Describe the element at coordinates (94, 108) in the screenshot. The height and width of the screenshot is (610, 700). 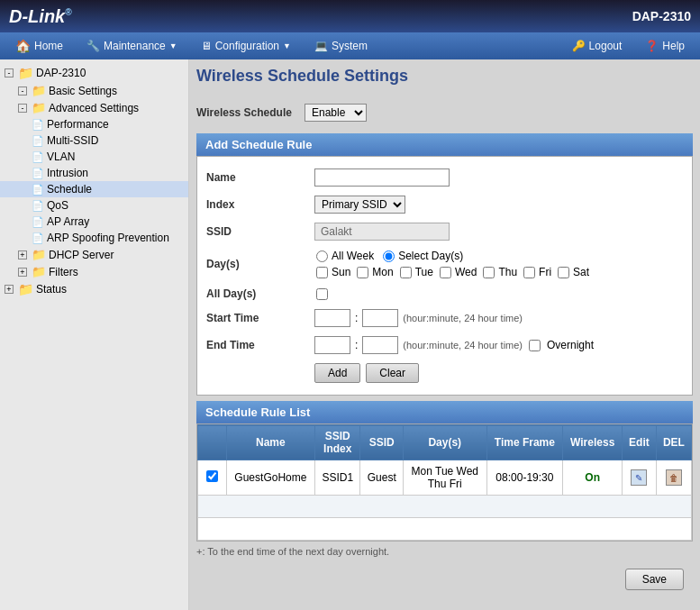
I see `sidebar-item-advanced-settings: - 📁 Advanced Settings` at that location.